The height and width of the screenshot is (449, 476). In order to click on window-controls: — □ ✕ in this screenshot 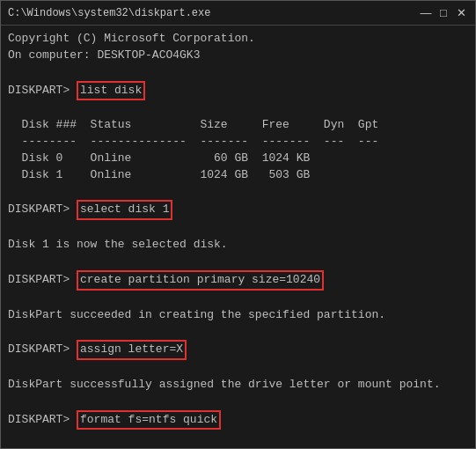, I will do `click(443, 13)`.